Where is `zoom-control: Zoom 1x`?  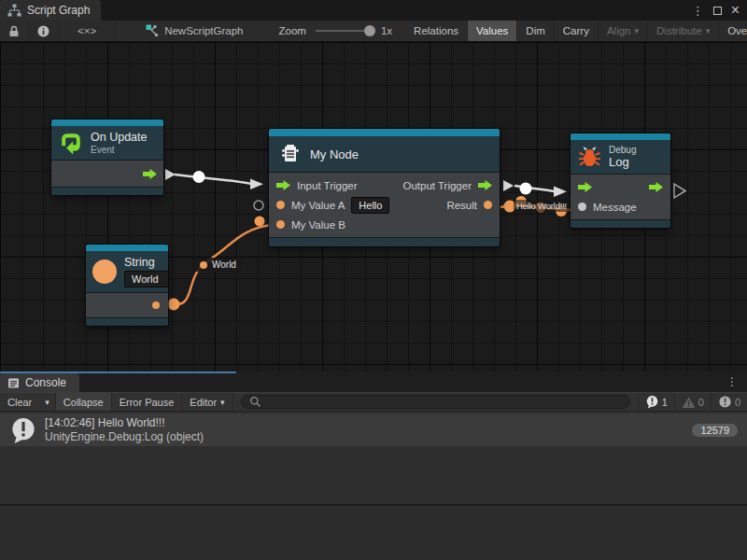
zoom-control: Zoom 1x is located at coordinates (339, 31).